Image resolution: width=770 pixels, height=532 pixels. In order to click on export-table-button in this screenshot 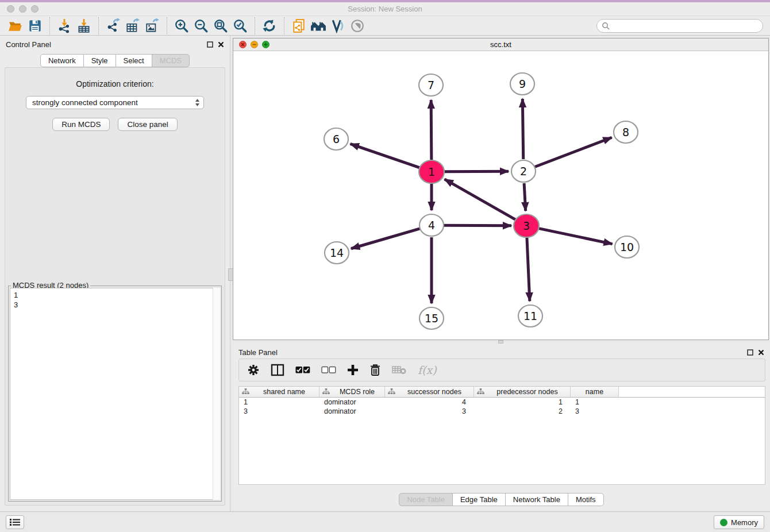, I will do `click(133, 26)`.